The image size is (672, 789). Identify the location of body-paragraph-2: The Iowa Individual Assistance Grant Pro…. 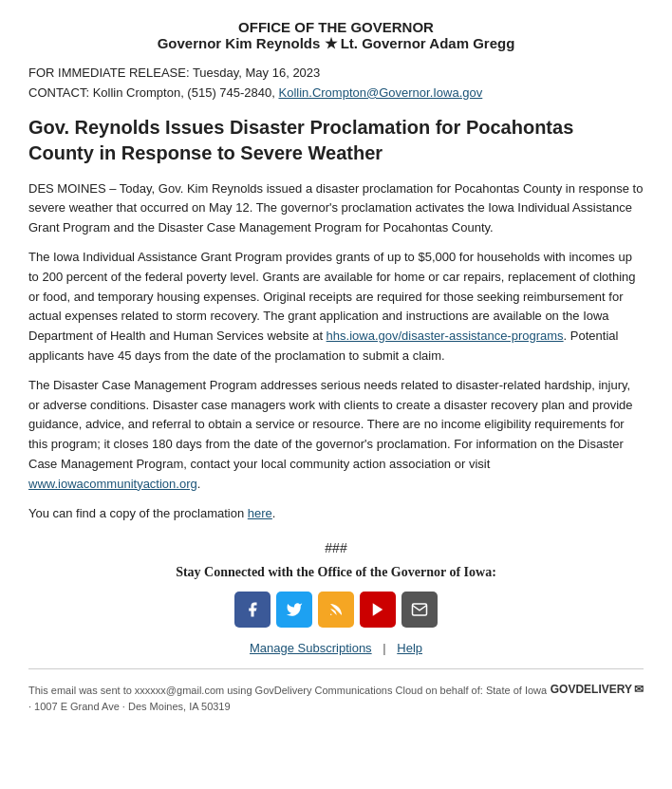
(336, 308).